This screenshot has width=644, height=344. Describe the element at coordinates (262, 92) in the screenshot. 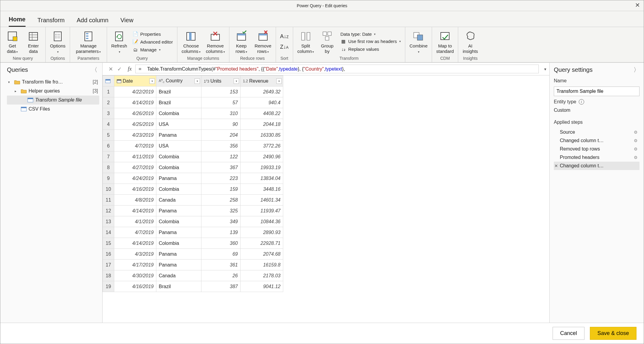

I see `cell-revenue: 2649.32` at that location.